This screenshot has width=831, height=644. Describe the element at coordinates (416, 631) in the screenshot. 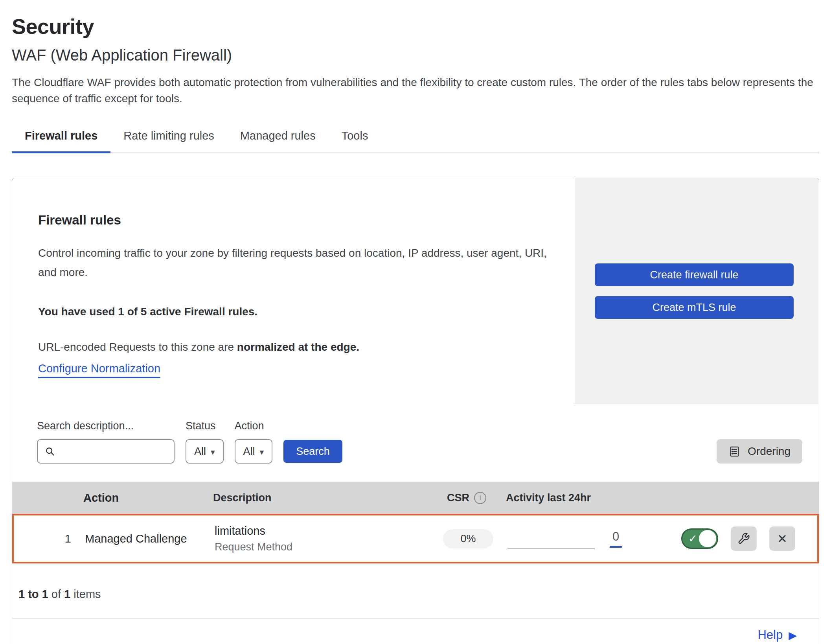

I see `card-footer: Help ▶` at that location.